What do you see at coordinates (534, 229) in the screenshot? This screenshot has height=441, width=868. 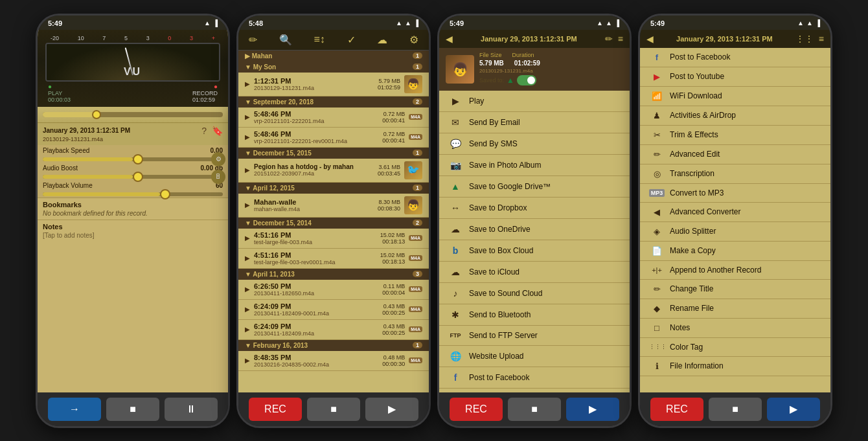 I see `share-item-onedrive: ☁ Save to OneDrive` at bounding box center [534, 229].